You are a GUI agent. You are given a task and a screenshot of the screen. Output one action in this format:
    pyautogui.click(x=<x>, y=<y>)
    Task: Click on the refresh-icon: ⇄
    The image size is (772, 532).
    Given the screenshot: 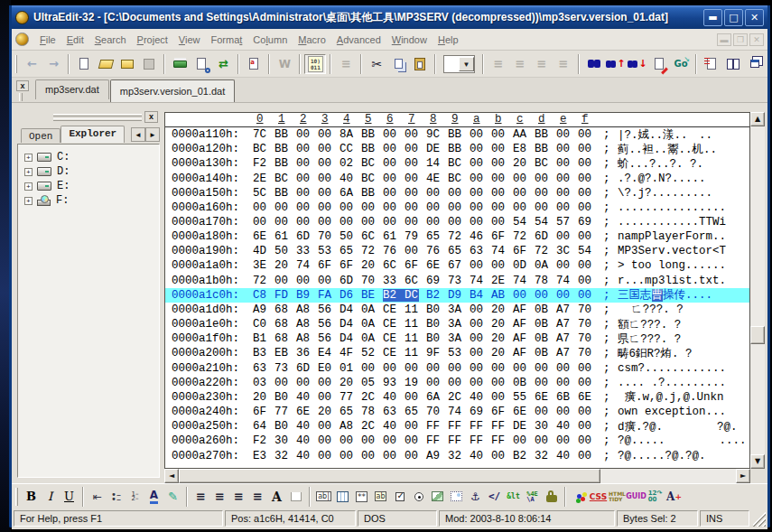 What is the action you would take?
    pyautogui.click(x=223, y=64)
    